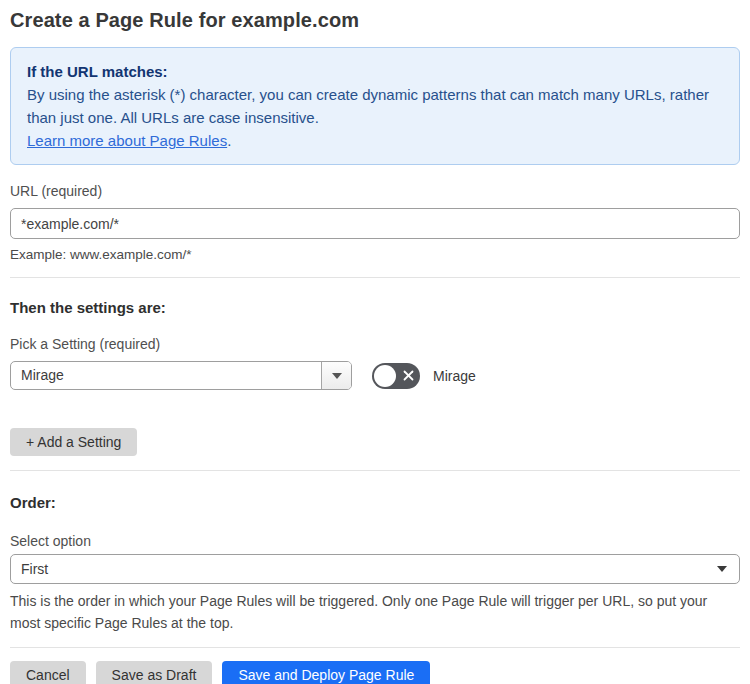 The height and width of the screenshot is (684, 750). Describe the element at coordinates (375, 72) in the screenshot. I see `info-heading: If the URL matches:` at that location.